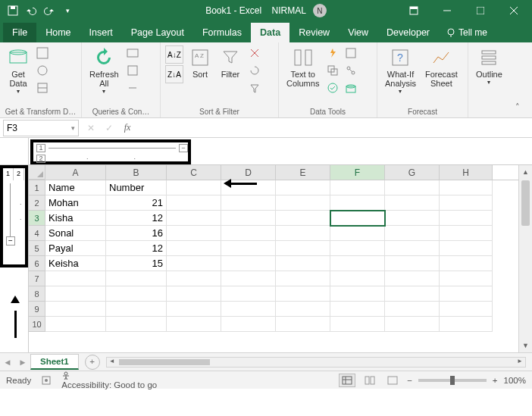 The image size is (532, 416). I want to click on cell-C5, so click(194, 249).